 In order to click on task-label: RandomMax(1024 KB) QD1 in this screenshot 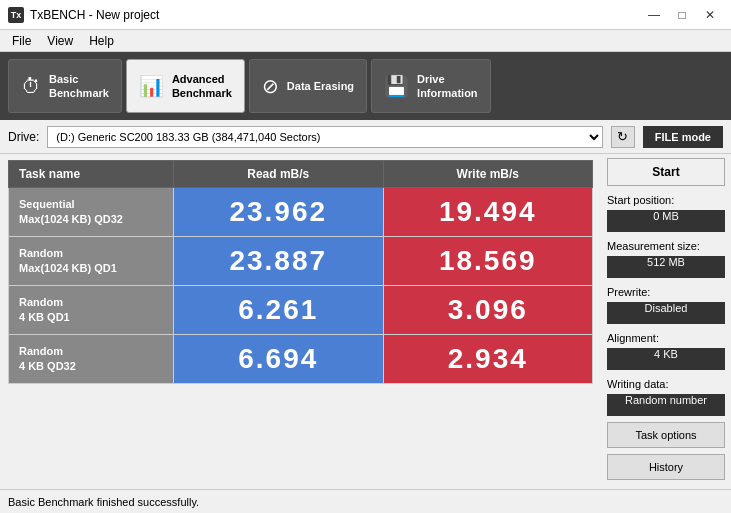, I will do `click(68, 260)`.